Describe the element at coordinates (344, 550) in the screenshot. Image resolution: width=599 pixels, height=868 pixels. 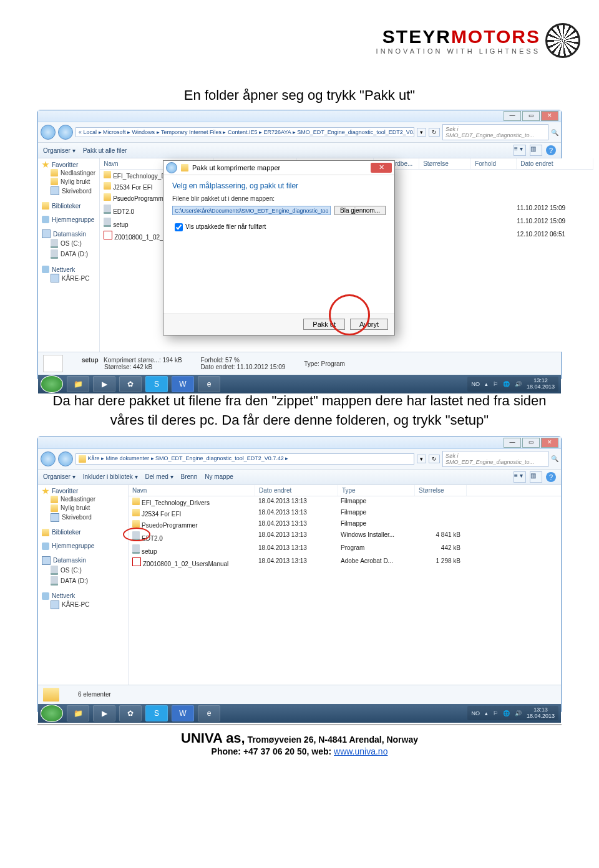
I see `file-row: setup18.04.2013 13:13Program442 kB` at that location.